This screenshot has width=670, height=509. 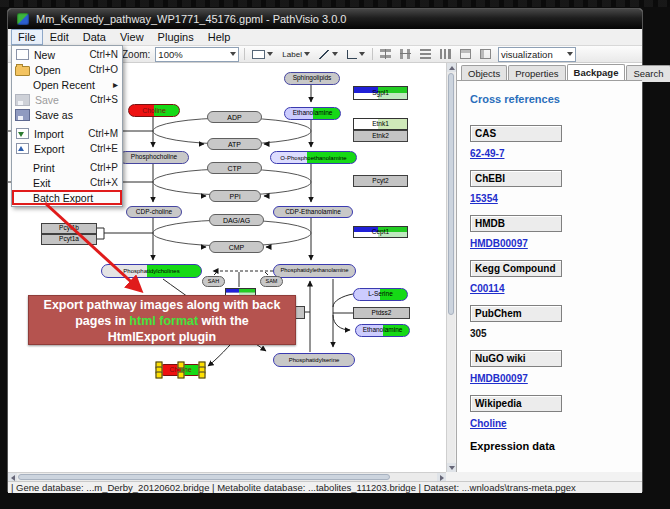 What do you see at coordinates (382, 313) in the screenshot?
I see `node-ptdss2: Ptdss2` at bounding box center [382, 313].